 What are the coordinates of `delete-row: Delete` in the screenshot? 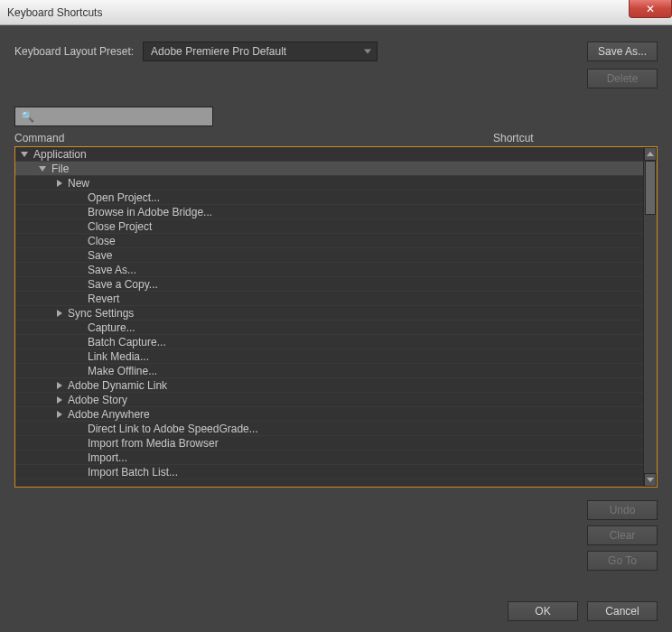 It's located at (336, 79).